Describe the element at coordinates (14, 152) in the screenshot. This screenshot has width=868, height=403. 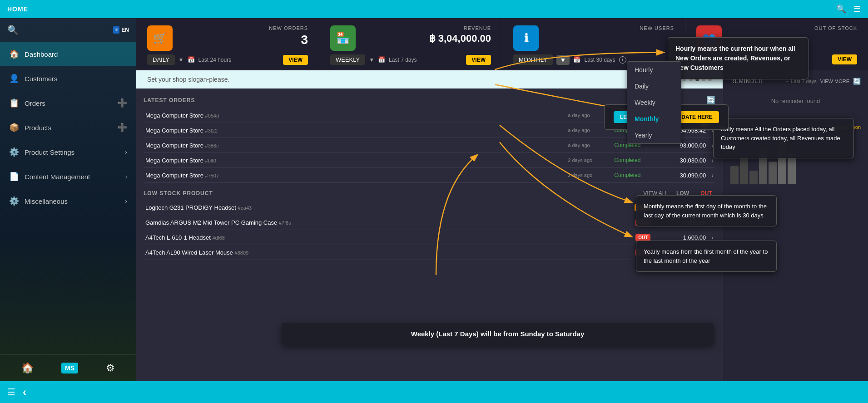
I see `product-settings-icon: ⚙️` at that location.